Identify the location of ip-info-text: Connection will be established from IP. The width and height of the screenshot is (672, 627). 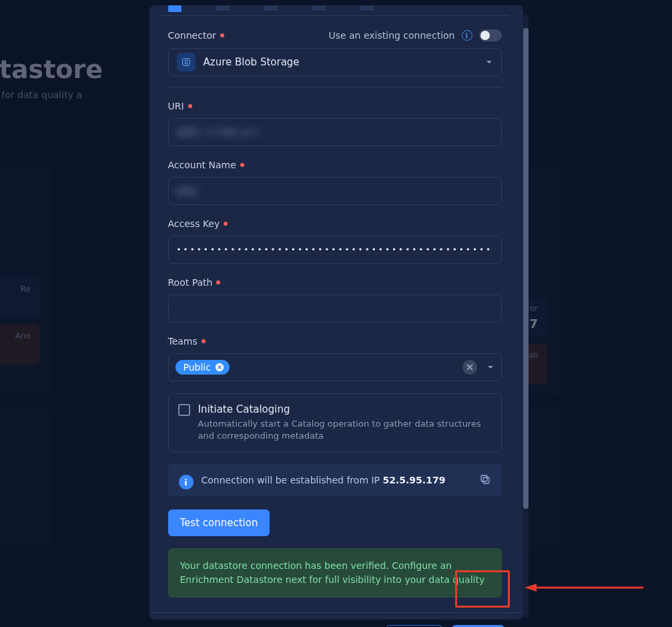
(292, 480).